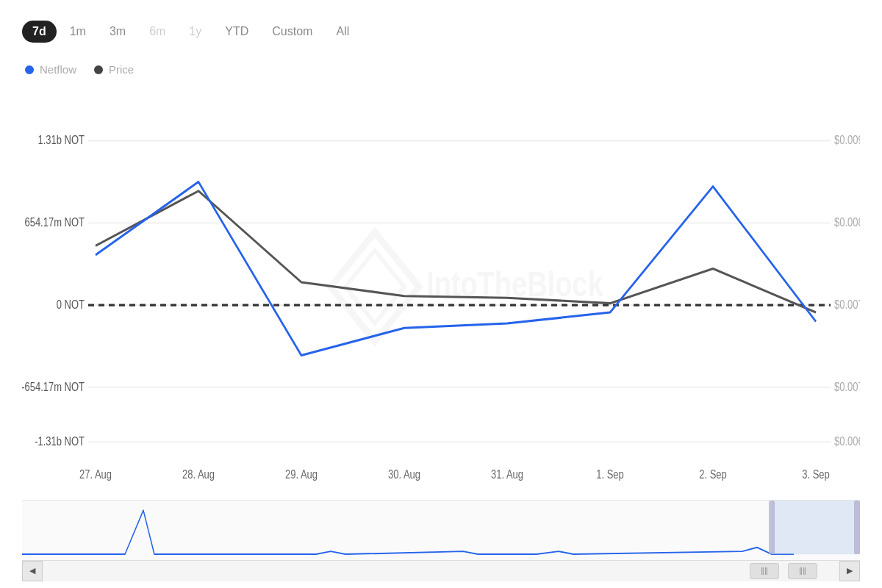 This screenshot has height=588, width=882. Describe the element at coordinates (847, 442) in the screenshot. I see `svg-text: $0.006600` at that location.